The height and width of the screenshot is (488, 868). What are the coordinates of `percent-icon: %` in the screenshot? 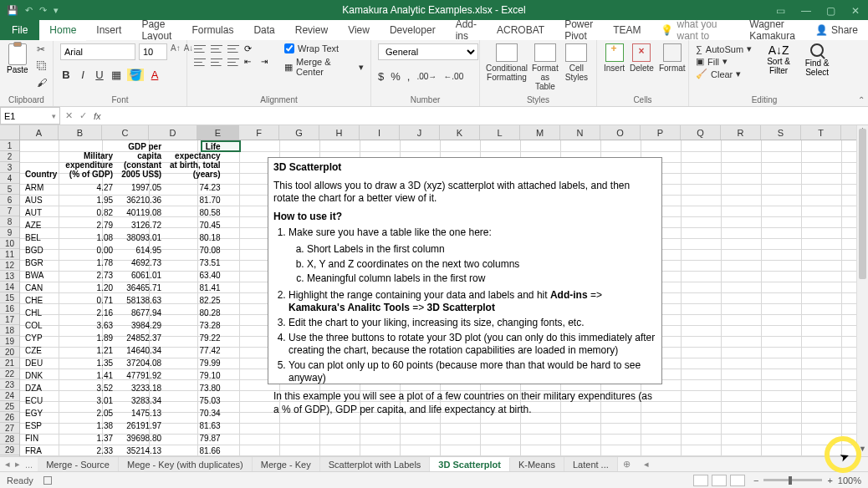 It's located at (396, 77).